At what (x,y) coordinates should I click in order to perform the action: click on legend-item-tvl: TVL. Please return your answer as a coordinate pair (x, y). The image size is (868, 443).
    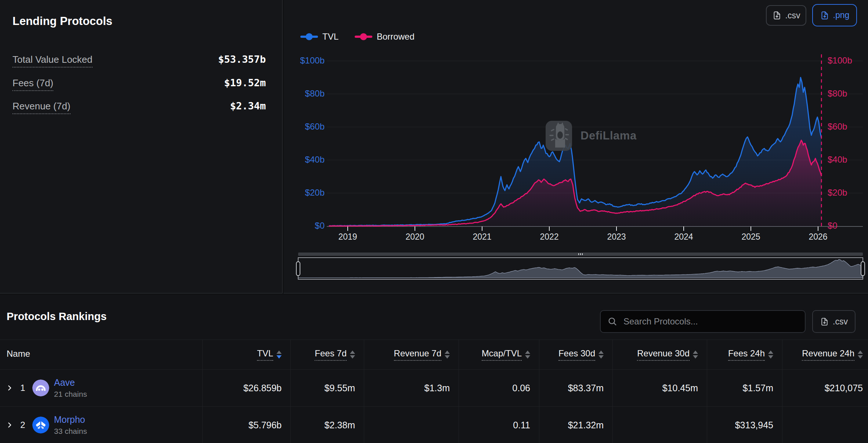
    Looking at the image, I should click on (319, 37).